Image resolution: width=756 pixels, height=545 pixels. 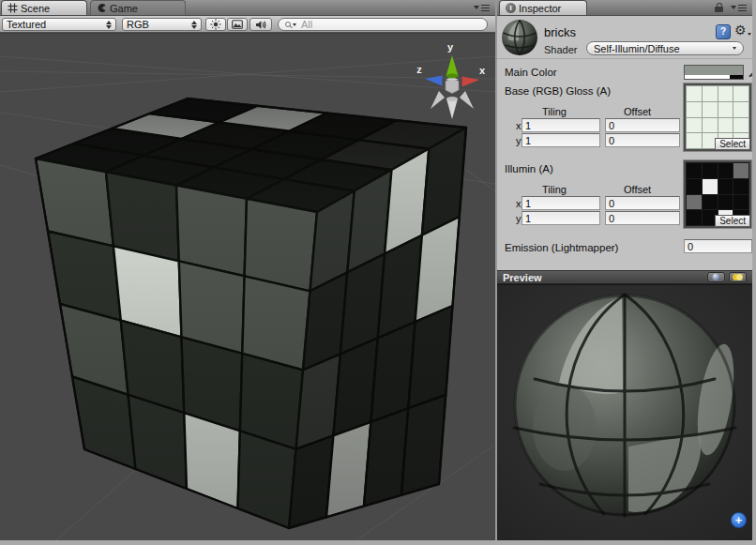 I want to click on tab-scene: Scene, so click(x=44, y=8).